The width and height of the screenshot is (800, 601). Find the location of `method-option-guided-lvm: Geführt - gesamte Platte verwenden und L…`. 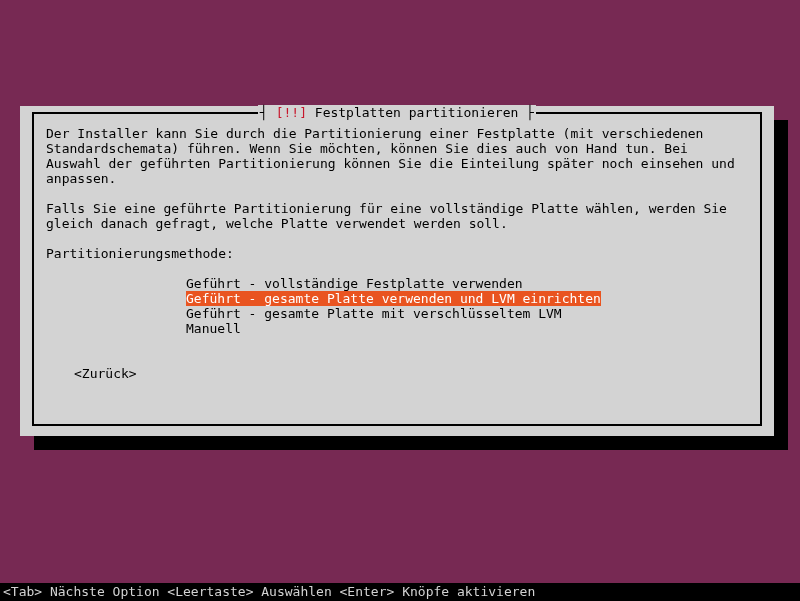

method-option-guided-lvm: Geführt - gesamte Platte verwenden und L… is located at coordinates (394, 298).